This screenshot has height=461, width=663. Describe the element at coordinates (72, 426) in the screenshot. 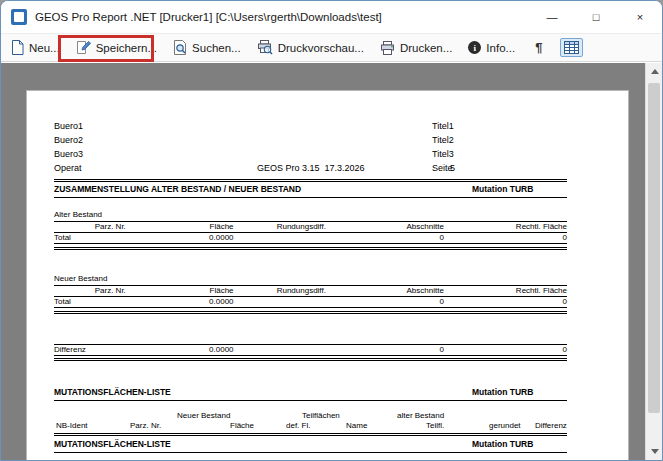

I see `col-header: NB-Ident` at that location.